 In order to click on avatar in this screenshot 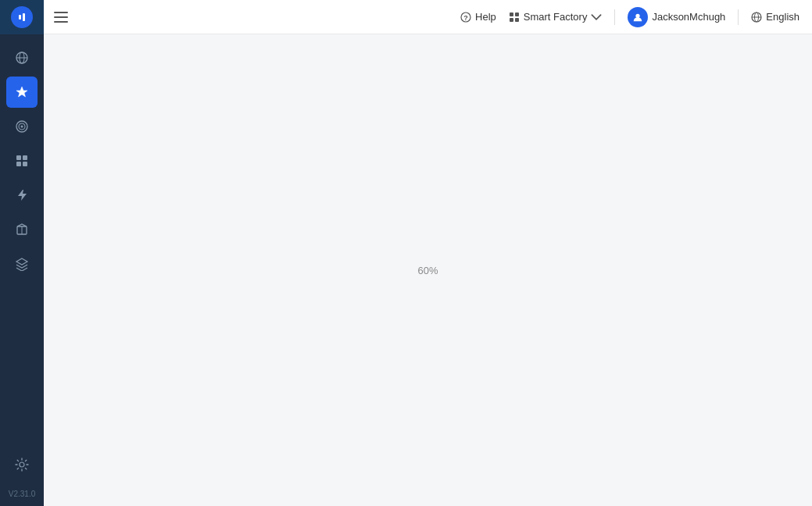, I will do `click(638, 17)`.